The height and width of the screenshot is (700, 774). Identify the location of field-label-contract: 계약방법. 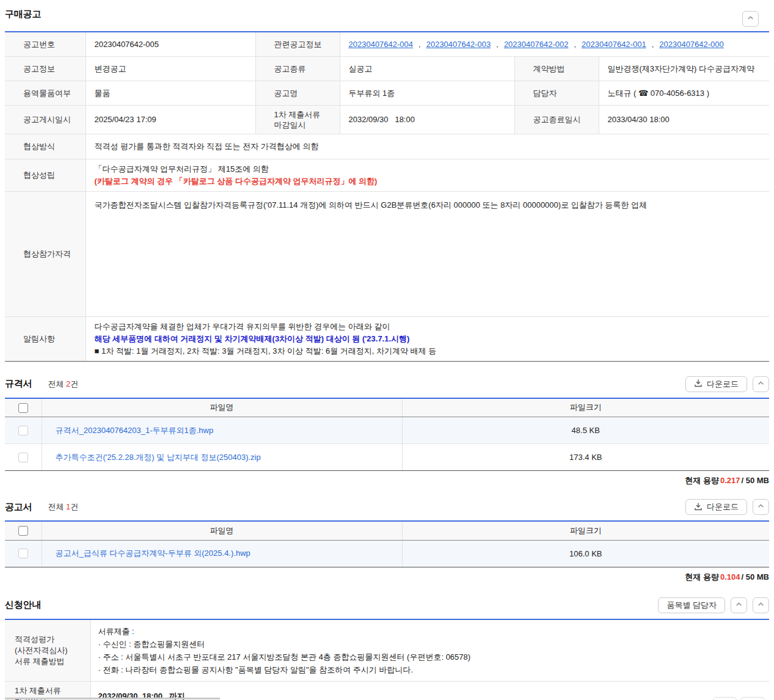
(557, 68).